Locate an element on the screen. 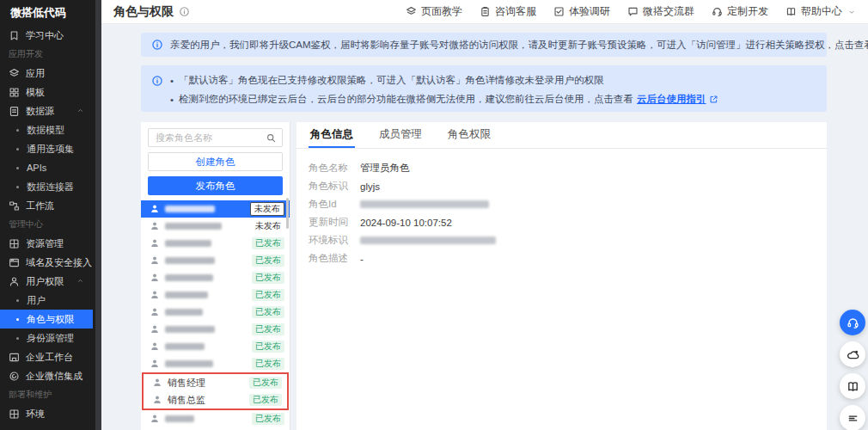  sidebar-item-label: 用户权限 is located at coordinates (45, 282).